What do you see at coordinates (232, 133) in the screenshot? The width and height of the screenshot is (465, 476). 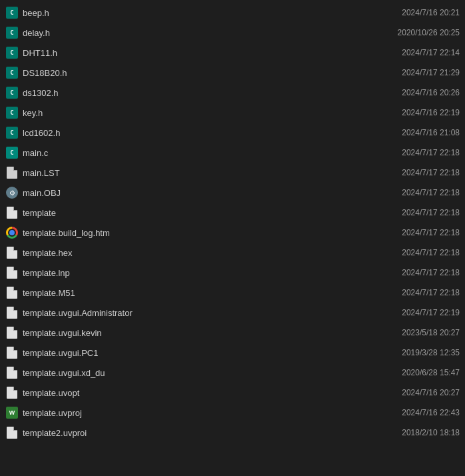 I see `list-item: Clcd1602.h2024/7/16 21:08` at bounding box center [232, 133].